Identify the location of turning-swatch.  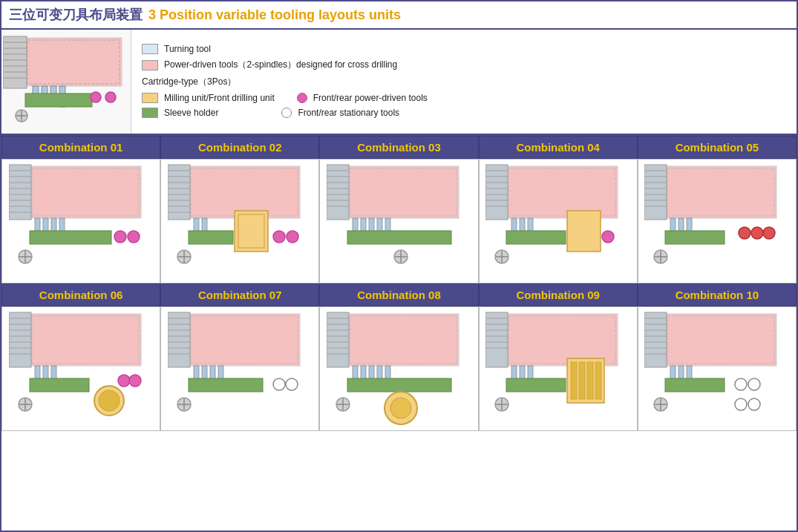
(150, 49).